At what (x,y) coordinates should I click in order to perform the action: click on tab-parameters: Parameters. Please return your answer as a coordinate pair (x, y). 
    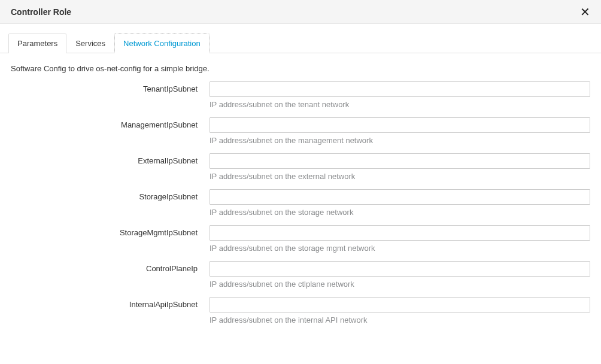
    Looking at the image, I should click on (37, 43).